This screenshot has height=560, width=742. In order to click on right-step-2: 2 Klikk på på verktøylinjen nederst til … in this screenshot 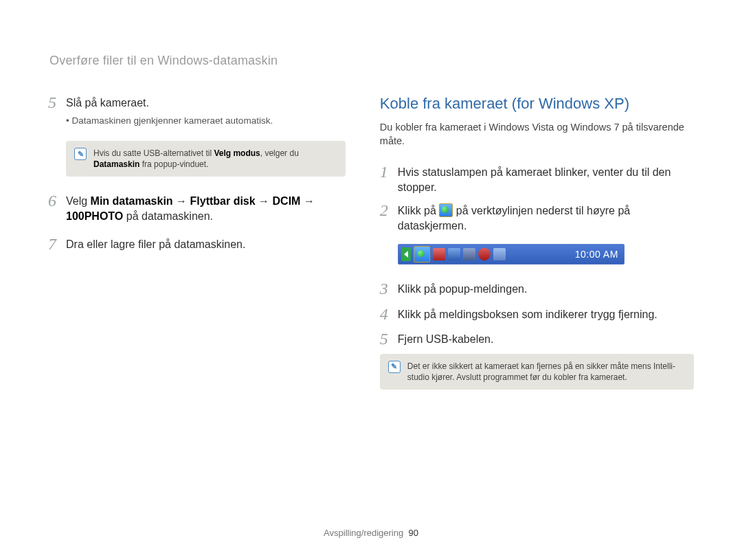, I will do `click(537, 217)`.